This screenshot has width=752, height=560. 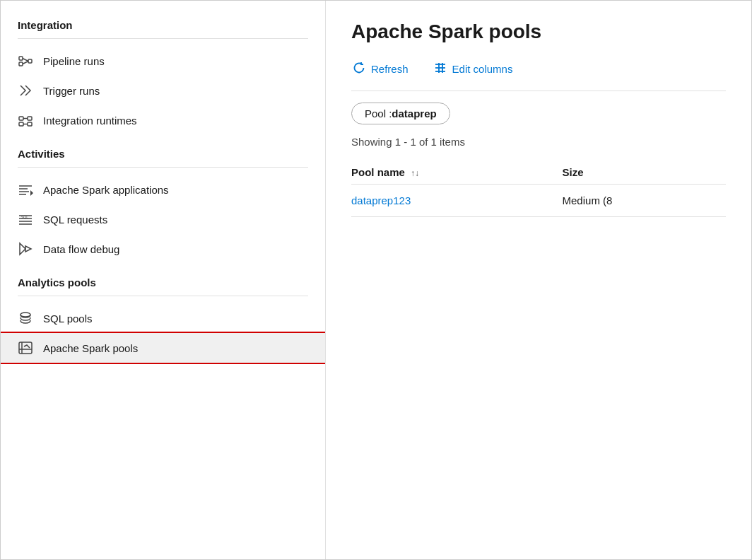 I want to click on section-label-analytics-pools: Analytics pools, so click(x=163, y=281).